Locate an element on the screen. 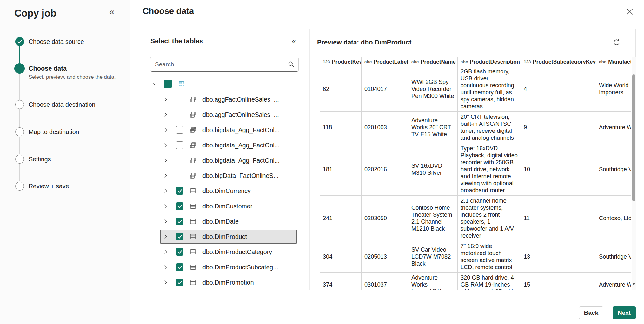 This screenshot has width=644, height=324. partition-table-icon is located at coordinates (193, 130).